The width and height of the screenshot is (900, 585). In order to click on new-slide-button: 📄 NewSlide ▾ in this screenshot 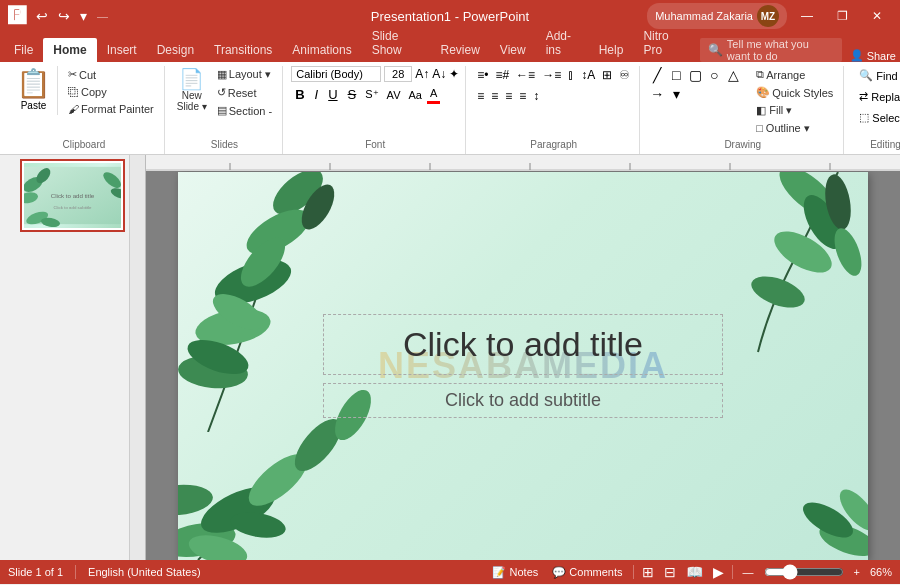, I will do `click(192, 90)`.